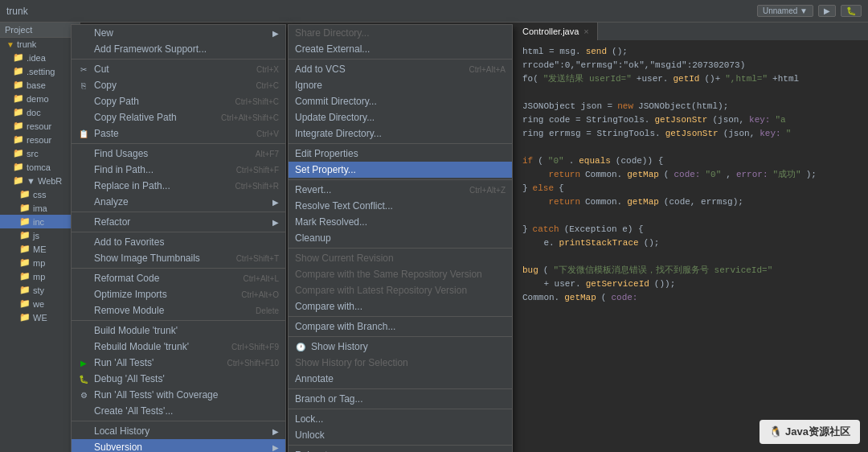 This screenshot has width=868, height=452. Describe the element at coordinates (178, 258) in the screenshot. I see `menu-item-show-thumbnails: Show Image Thumbnails Ctrl+Shift+T` at that location.